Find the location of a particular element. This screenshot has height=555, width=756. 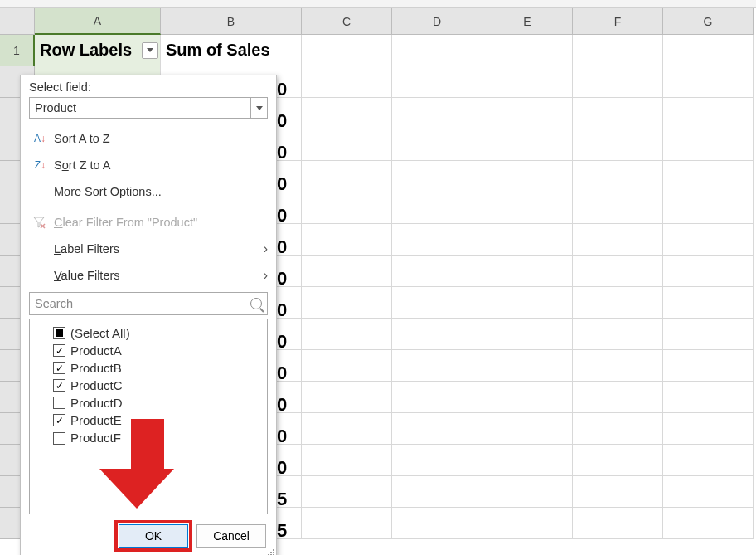

pivot-filter-dropdown-button is located at coordinates (150, 51).